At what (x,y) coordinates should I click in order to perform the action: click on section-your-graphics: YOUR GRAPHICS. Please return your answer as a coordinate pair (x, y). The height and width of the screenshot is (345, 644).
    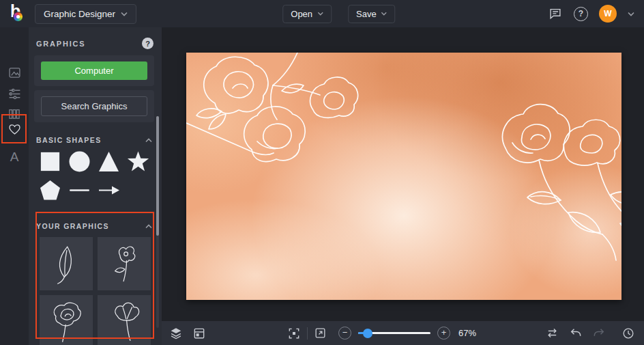
    Looking at the image, I should click on (96, 224).